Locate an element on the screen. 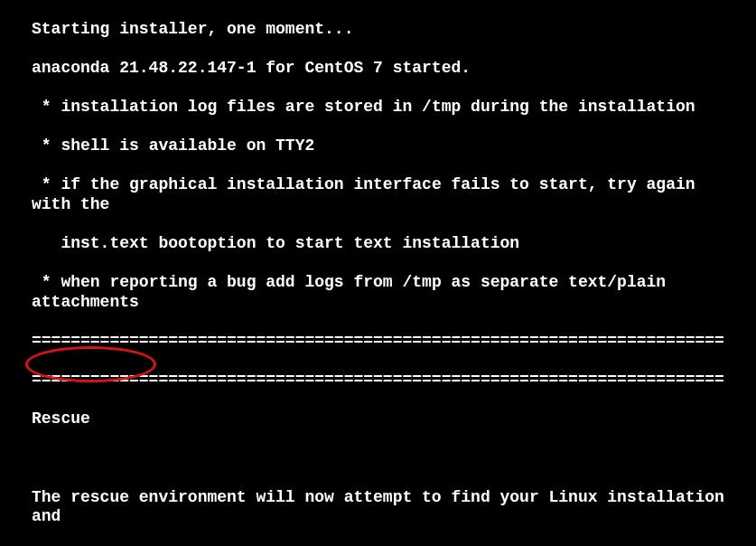  desc-line-1: The rescue environment will now attempt … is located at coordinates (378, 508).